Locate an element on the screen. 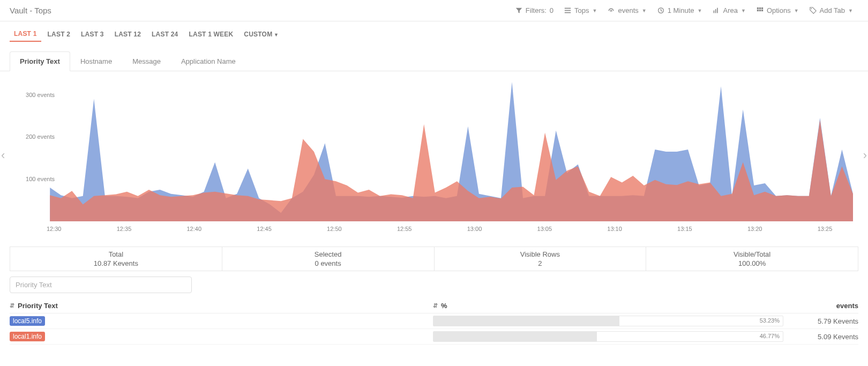 This screenshot has width=868, height=366. page-title: Vault - Tops is located at coordinates (31, 11).